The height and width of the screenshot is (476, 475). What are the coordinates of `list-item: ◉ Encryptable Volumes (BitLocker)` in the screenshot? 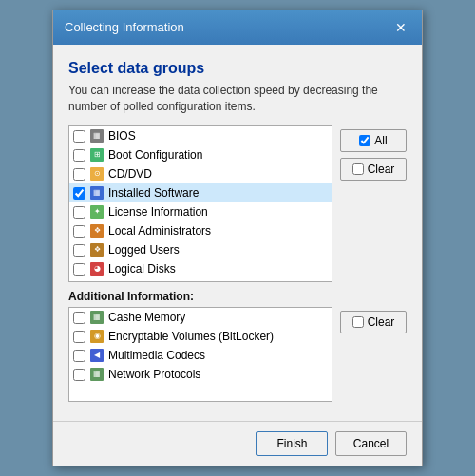 It's located at (200, 336).